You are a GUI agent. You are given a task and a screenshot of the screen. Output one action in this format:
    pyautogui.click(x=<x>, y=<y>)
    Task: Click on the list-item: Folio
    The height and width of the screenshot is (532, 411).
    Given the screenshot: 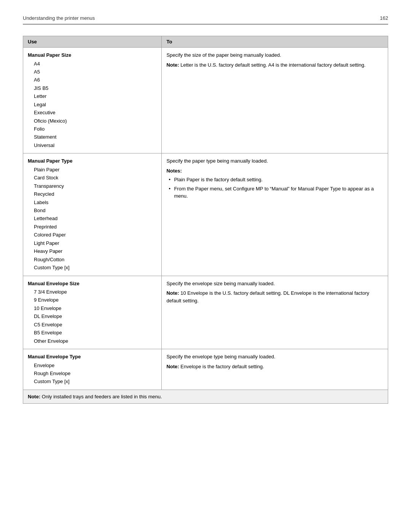 What is the action you would take?
    pyautogui.click(x=95, y=129)
    